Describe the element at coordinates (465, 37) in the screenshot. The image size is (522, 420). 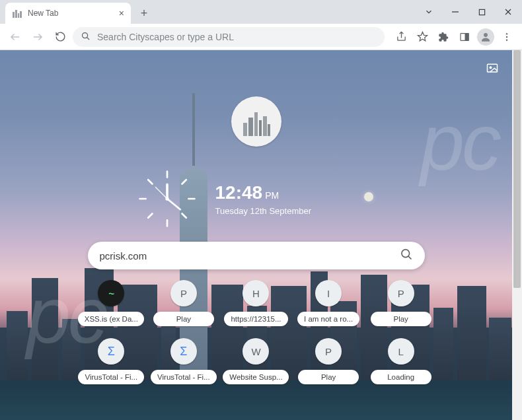
I see `sidepanel-icon` at that location.